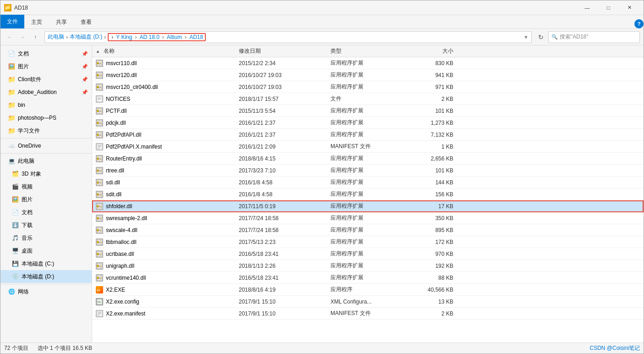  Describe the element at coordinates (121, 63) in the screenshot. I see `file-name-text: msvcr110.dll` at that location.